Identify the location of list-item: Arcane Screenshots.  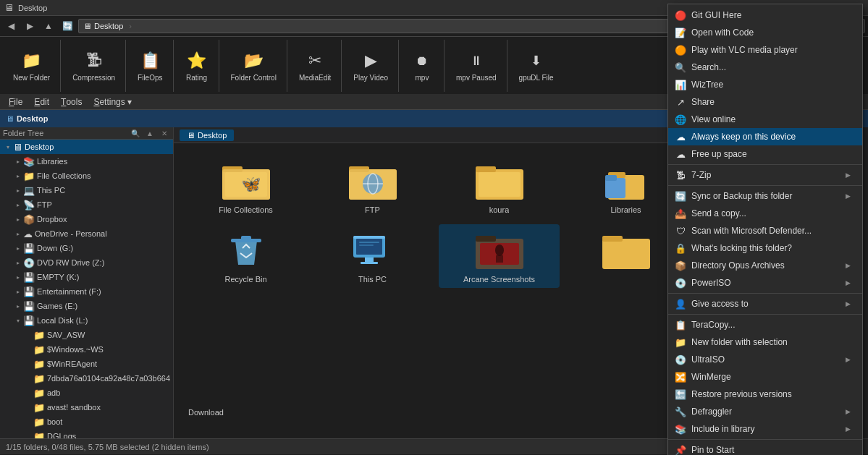
(500, 256).